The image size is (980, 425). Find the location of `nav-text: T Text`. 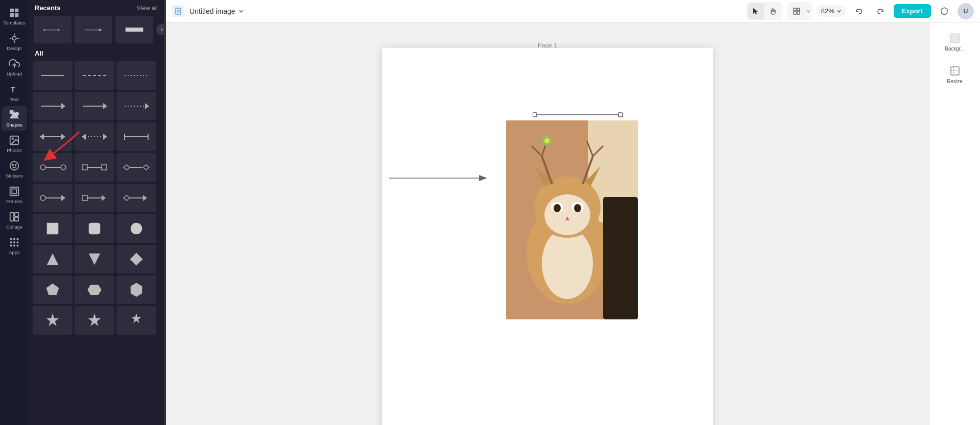

nav-text: T Text is located at coordinates (14, 93).